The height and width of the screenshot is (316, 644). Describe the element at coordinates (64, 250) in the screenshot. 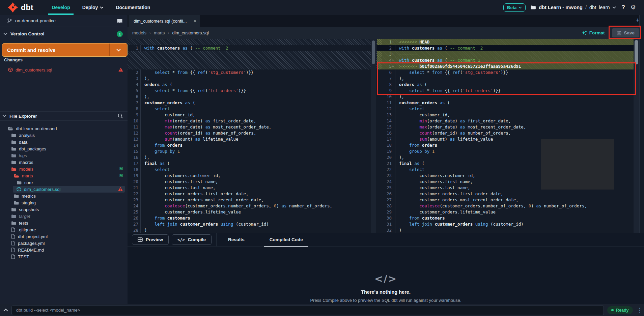

I see `tree-row-readme-md: README.md` at that location.